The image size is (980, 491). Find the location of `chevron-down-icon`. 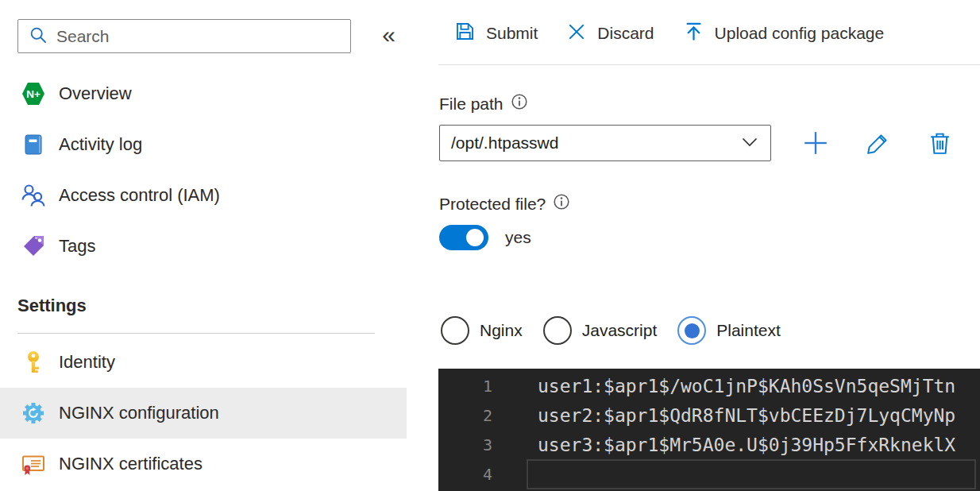

chevron-down-icon is located at coordinates (750, 143).